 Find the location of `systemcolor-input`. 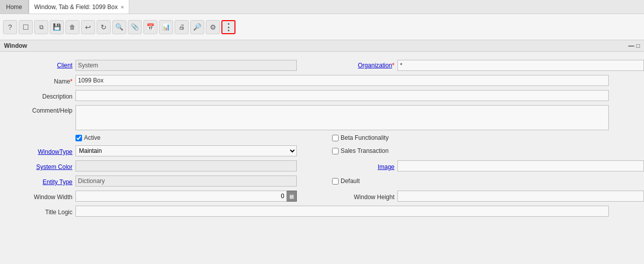

systemcolor-input is located at coordinates (186, 166).